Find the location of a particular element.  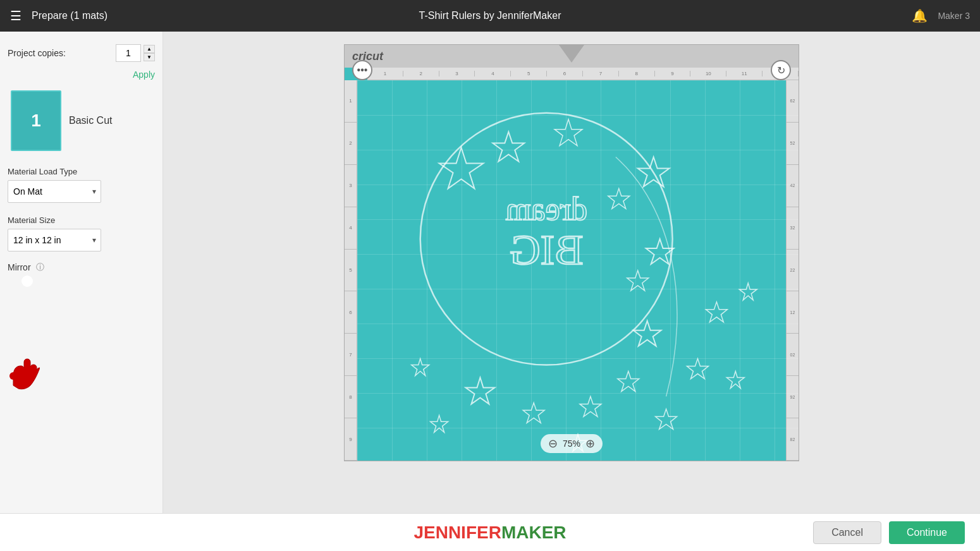

mat-thumbnail: 1 is located at coordinates (36, 121).